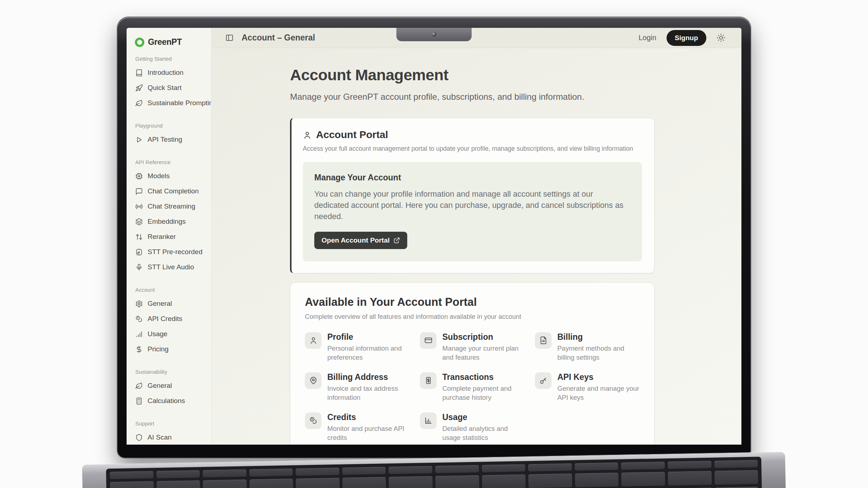 The width and height of the screenshot is (868, 488). I want to click on shield-icon, so click(139, 437).